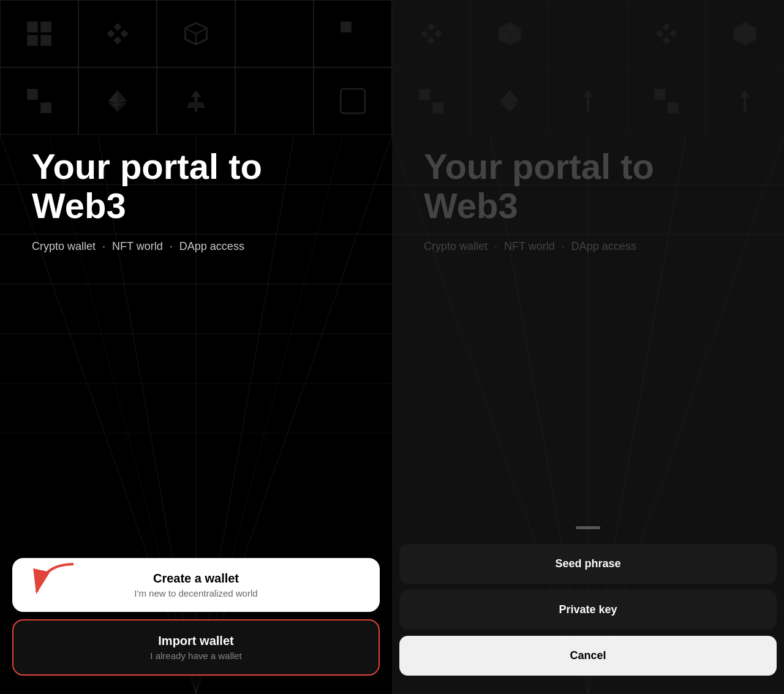  What do you see at coordinates (456, 246) in the screenshot?
I see `subtitle-crypto-r: Crypto wallet` at bounding box center [456, 246].